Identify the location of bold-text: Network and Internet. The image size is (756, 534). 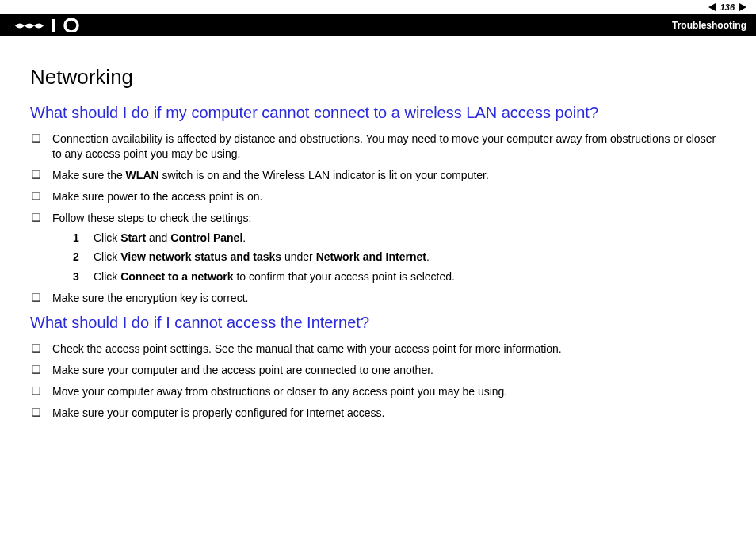
(371, 257).